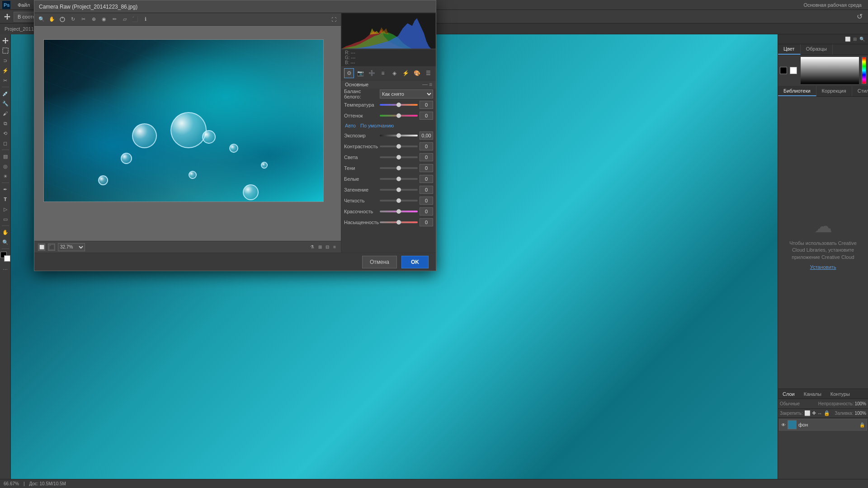 This screenshot has width=868, height=488. Describe the element at coordinates (24, 5) in the screenshot. I see `menu-file: Файл` at that location.